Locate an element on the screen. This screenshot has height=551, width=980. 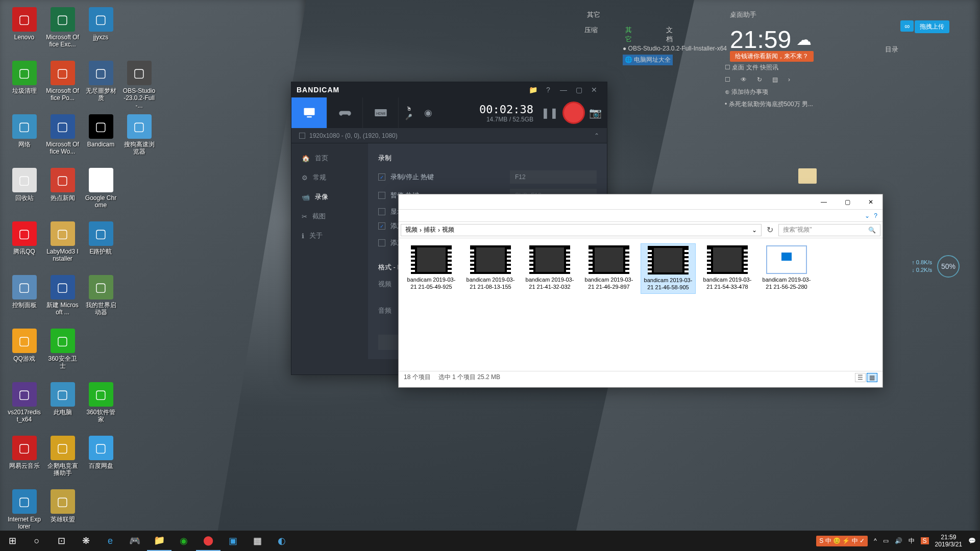
upload-button: 拖拽上传 is located at coordinates (932, 27).